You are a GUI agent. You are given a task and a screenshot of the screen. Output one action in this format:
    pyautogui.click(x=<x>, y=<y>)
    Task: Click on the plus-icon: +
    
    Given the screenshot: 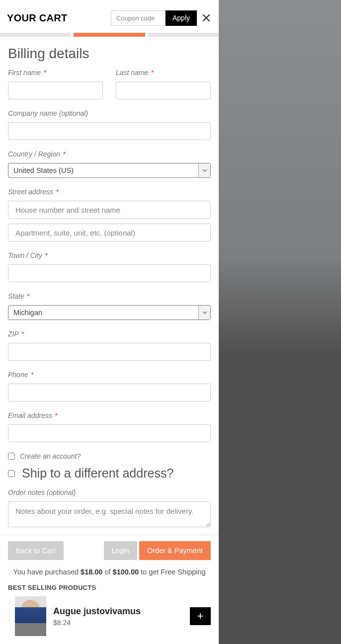 What is the action you would take?
    pyautogui.click(x=201, y=616)
    